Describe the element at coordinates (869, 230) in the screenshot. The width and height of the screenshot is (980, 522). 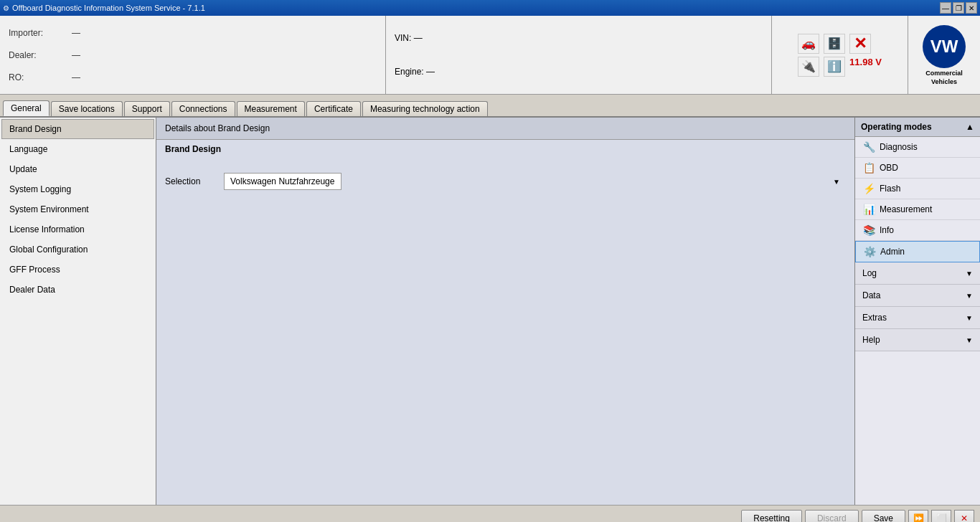
I see `info-icon: 📚` at that location.